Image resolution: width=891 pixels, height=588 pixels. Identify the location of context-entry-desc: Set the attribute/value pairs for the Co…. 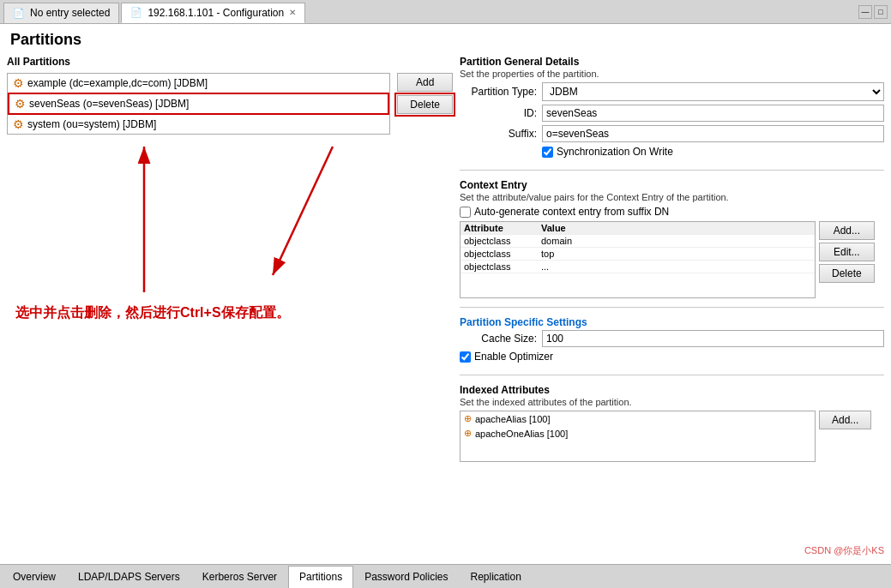
(672, 197).